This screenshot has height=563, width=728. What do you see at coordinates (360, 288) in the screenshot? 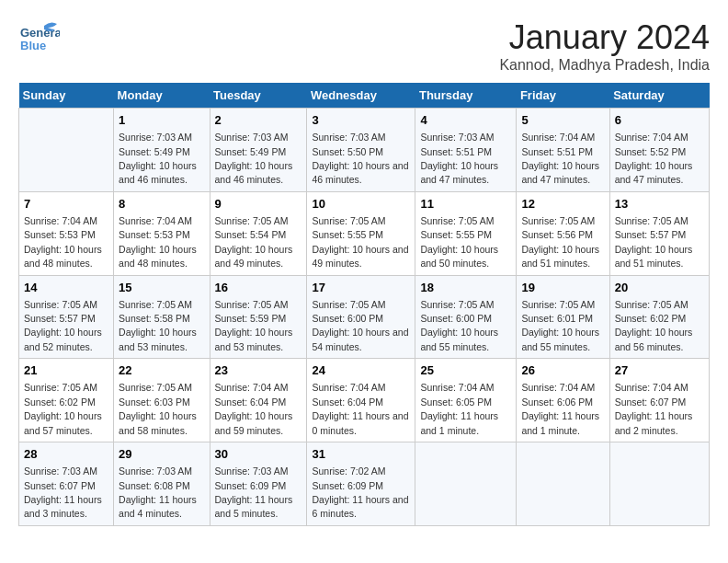
I see `day-number: 17` at bounding box center [360, 288].